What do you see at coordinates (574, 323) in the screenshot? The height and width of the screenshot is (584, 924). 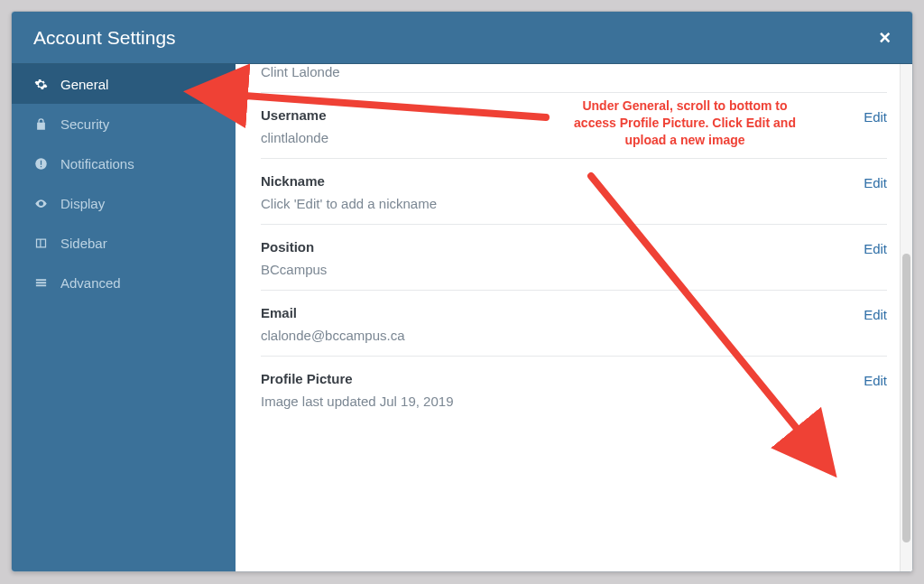 I see `section-email: Email clalonde@bccampus.ca Edit` at bounding box center [574, 323].